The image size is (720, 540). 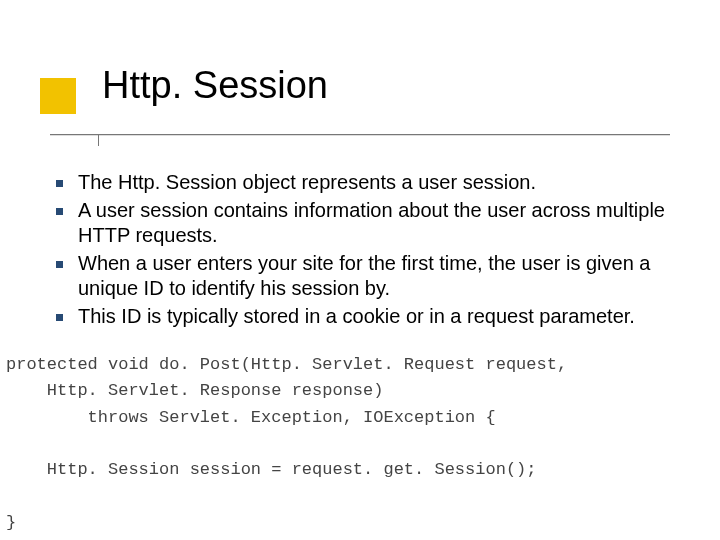 I want to click on slide-title: Http. Session, so click(x=391, y=86).